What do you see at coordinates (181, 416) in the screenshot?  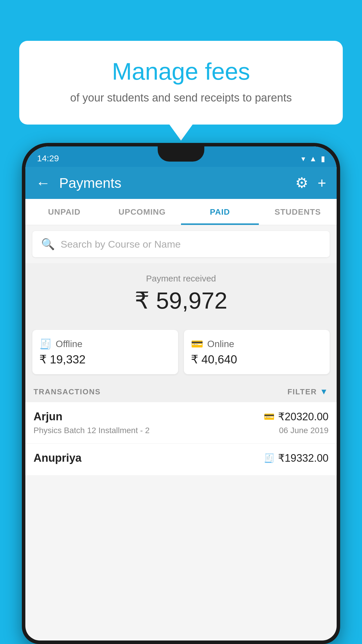 I see `transaction-top-1: Arjun 💳 ₹20320.00` at bounding box center [181, 416].